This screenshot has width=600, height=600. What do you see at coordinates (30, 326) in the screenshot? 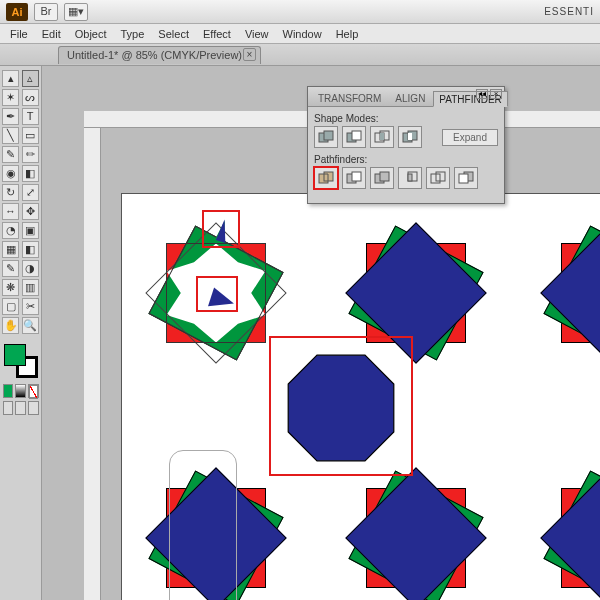
I see `tool-zoom: 🔍` at bounding box center [30, 326].